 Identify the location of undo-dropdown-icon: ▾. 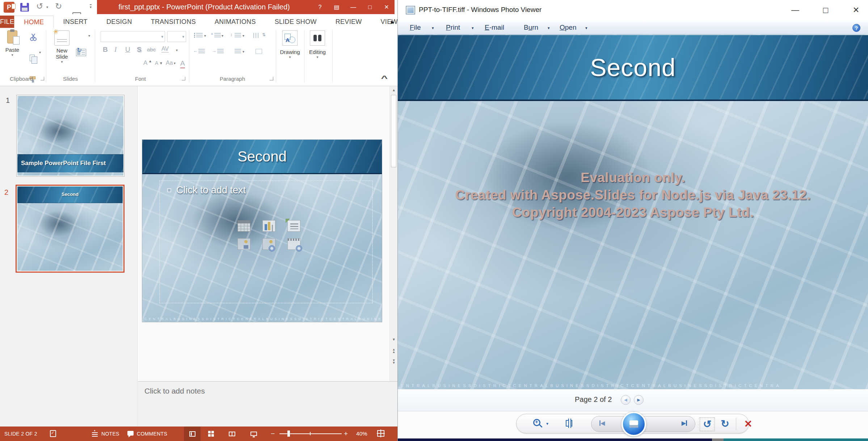
(47, 7).